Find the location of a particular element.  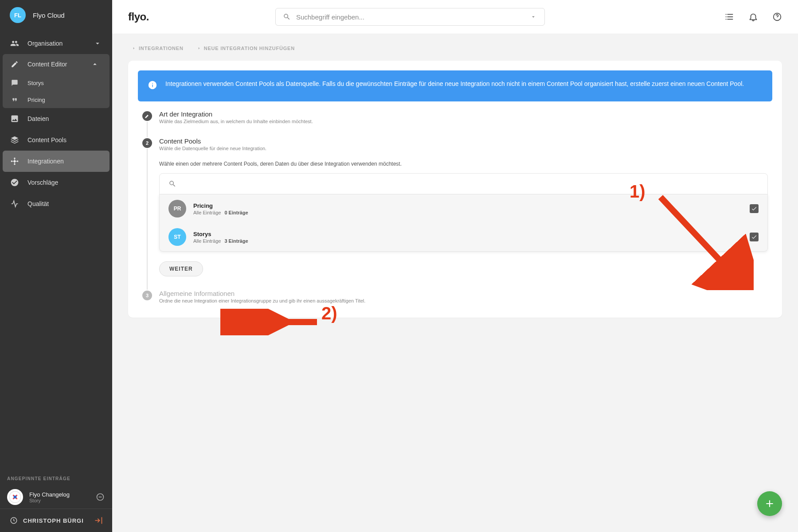

sidebar-label-vorschlaege: Vorschläge is located at coordinates (43, 183).